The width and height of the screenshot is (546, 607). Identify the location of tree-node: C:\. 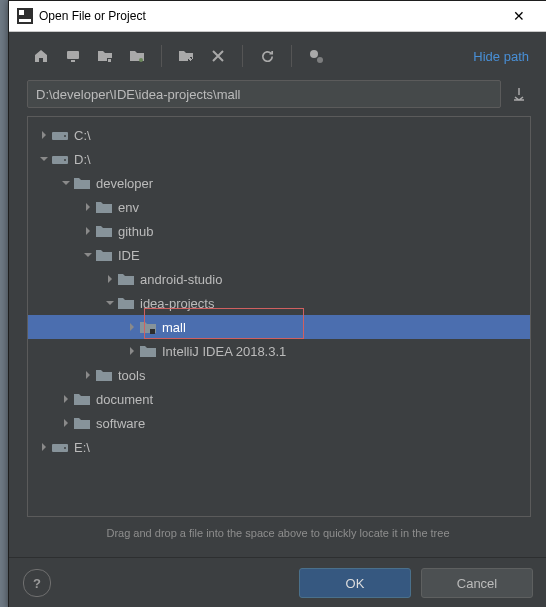
(279, 135).